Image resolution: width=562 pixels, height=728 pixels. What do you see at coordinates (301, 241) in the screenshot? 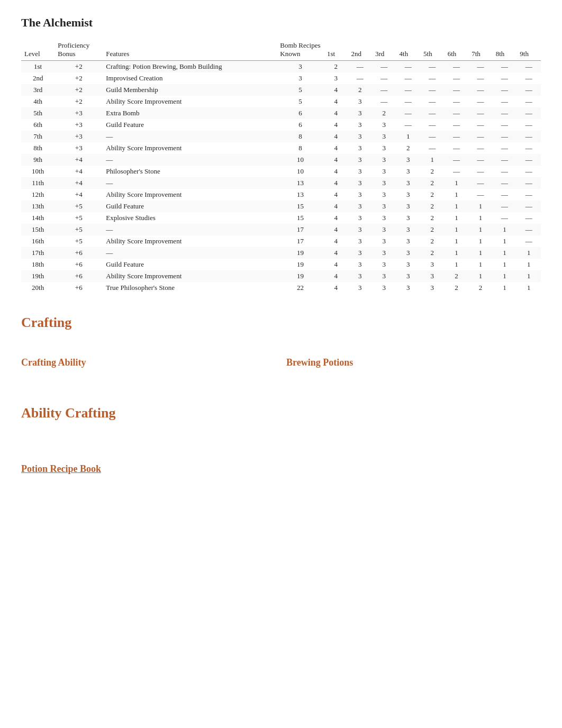
I see `cell-bomb: 17` at bounding box center [301, 241].